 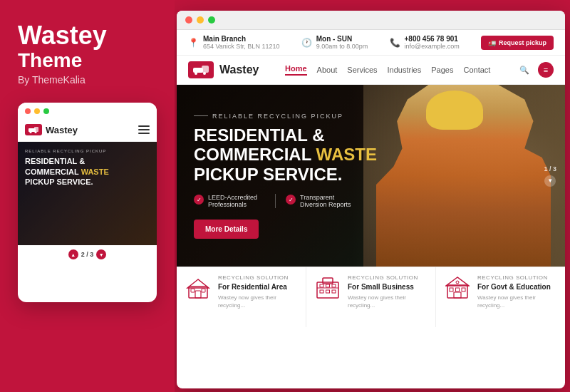 I want to click on brand-author: By ThemeKalia, so click(x=87, y=80).